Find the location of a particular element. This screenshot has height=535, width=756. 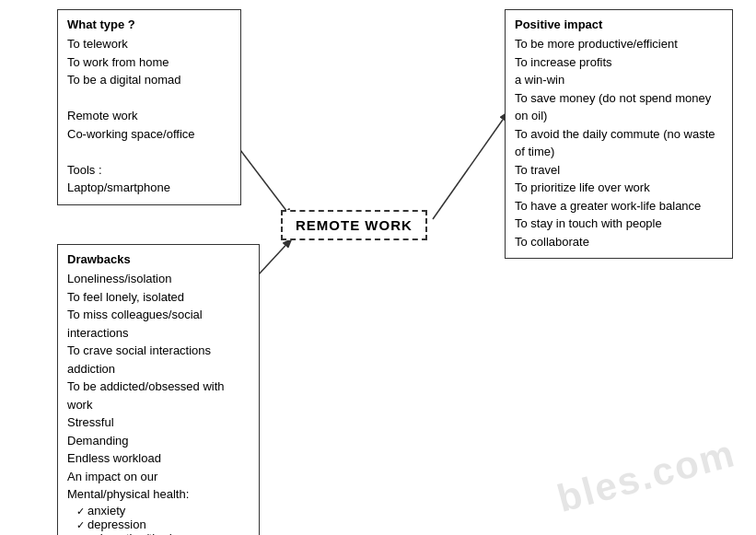

drawbacks-content: Loneliness/isolation To feel lonely, iso… is located at coordinates (158, 402).